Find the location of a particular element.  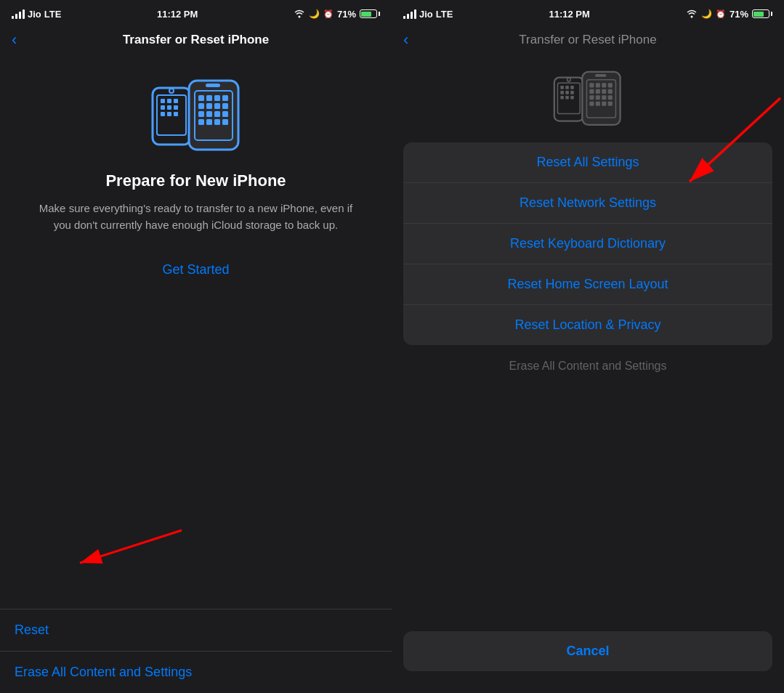

right-back-chevron-icon: ‹ is located at coordinates (405, 40).